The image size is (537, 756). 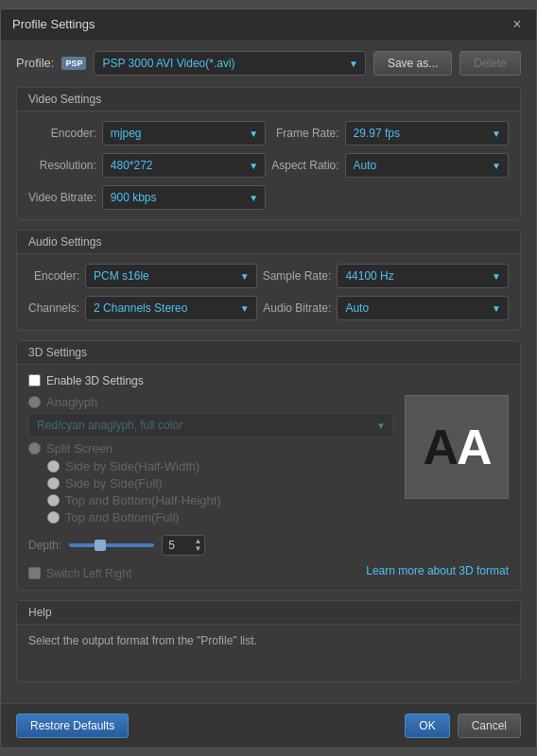 I want to click on help-header: Help, so click(x=268, y=612).